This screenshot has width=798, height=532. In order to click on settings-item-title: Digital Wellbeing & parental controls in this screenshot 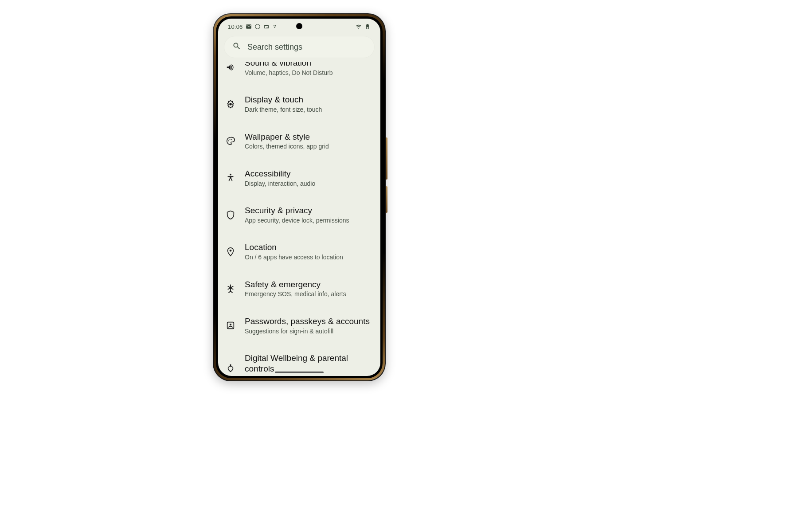, I will do `click(309, 364)`.